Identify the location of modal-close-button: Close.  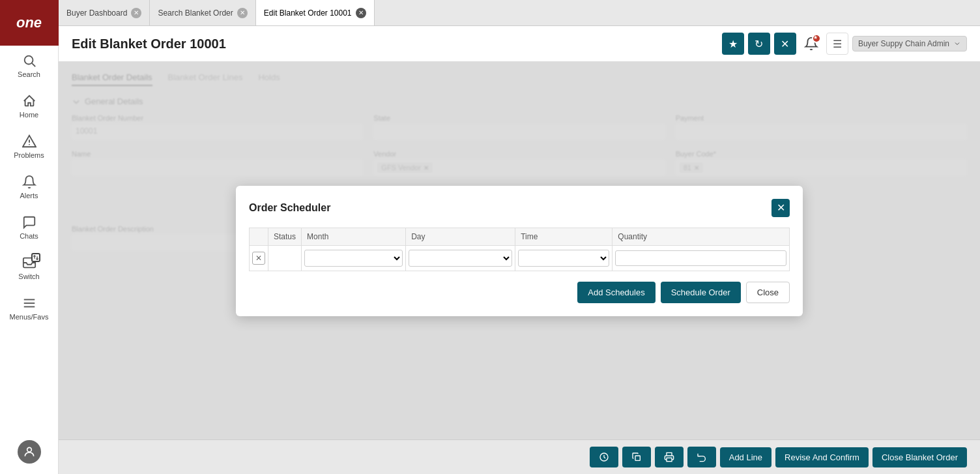
(768, 292).